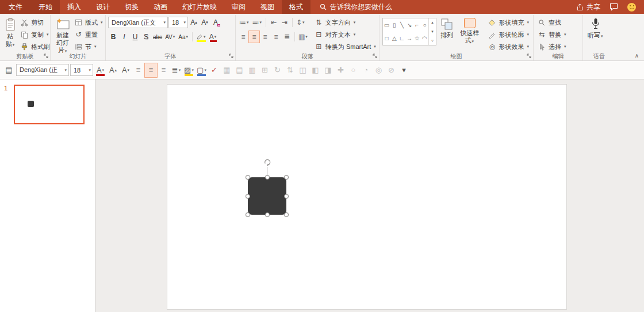 This screenshot has width=644, height=312. Describe the element at coordinates (201, 37) in the screenshot. I see `text-highlight-button: ▾` at that location.